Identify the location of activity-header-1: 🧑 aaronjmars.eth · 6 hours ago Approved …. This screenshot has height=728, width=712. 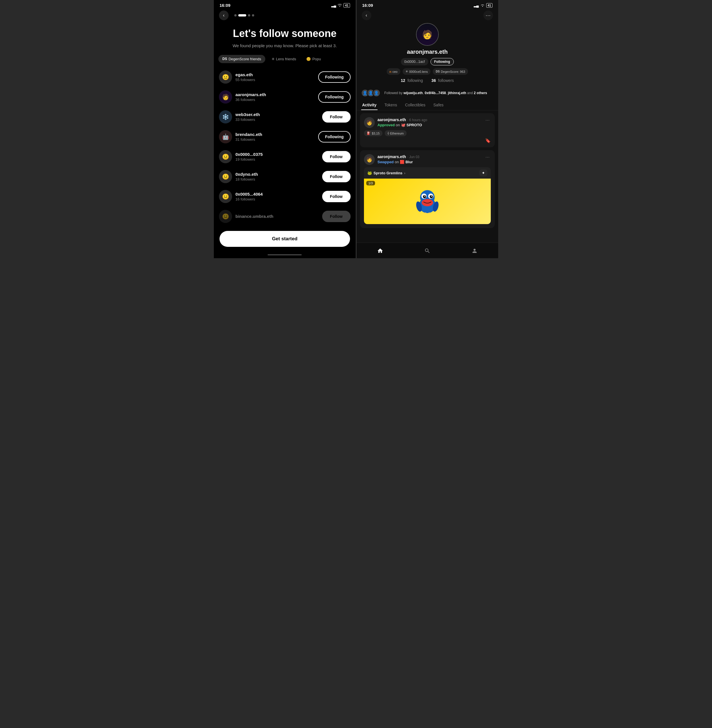
(427, 123).